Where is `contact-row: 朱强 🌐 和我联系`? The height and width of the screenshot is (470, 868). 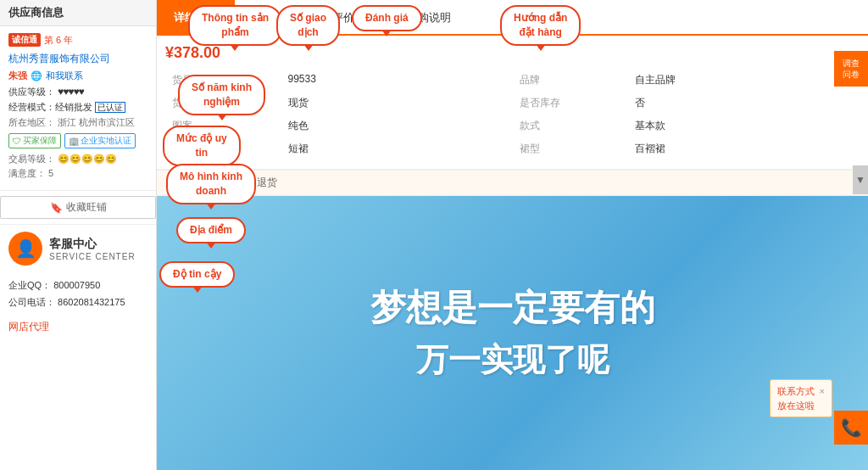 contact-row: 朱强 🌐 和我联系 is located at coordinates (78, 76).